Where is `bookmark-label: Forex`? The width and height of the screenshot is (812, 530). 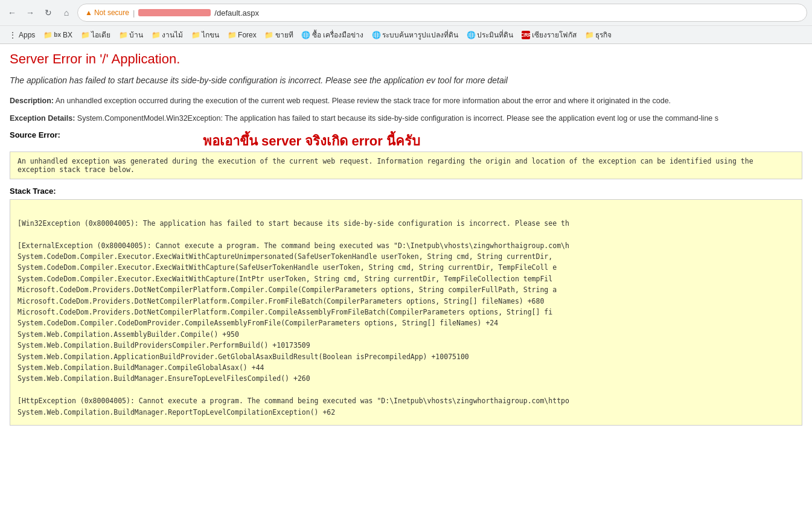 bookmark-label: Forex is located at coordinates (248, 35).